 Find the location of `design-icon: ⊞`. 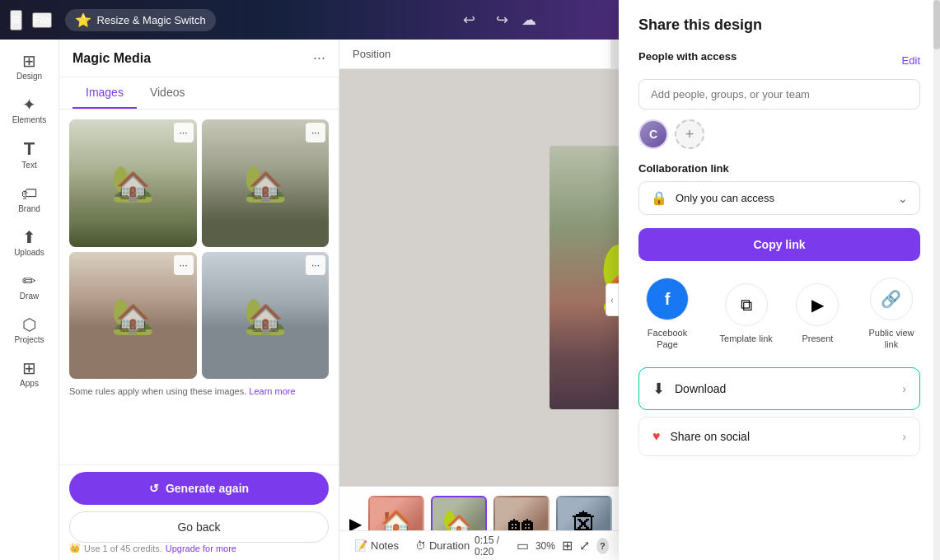

design-icon: ⊞ is located at coordinates (30, 61).